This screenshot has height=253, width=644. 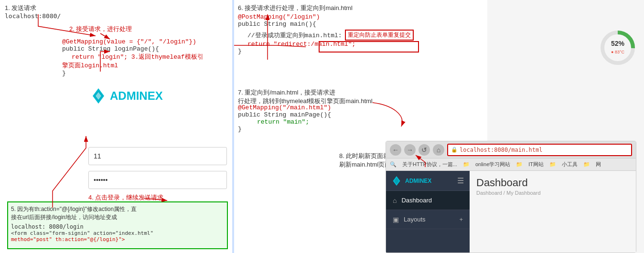 I want to click on bookmark-folder-icon-4: 📁, so click(x=587, y=164).